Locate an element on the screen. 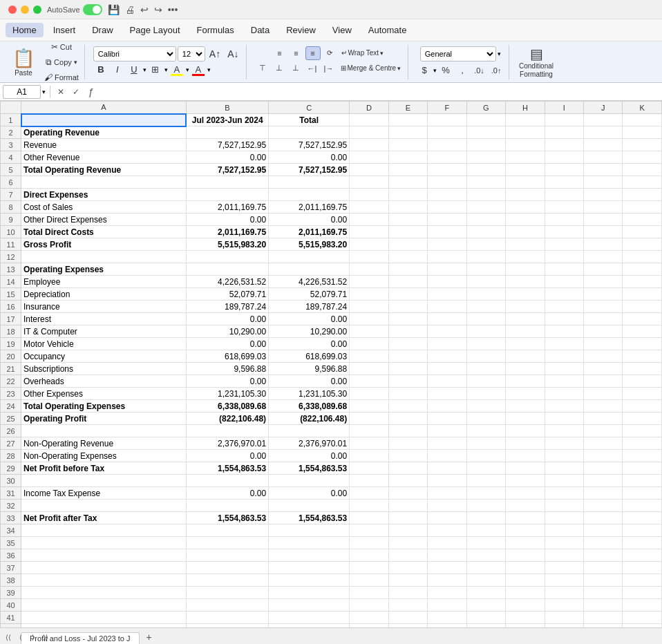 The image size is (662, 644). cell-e18 is located at coordinates (408, 332).